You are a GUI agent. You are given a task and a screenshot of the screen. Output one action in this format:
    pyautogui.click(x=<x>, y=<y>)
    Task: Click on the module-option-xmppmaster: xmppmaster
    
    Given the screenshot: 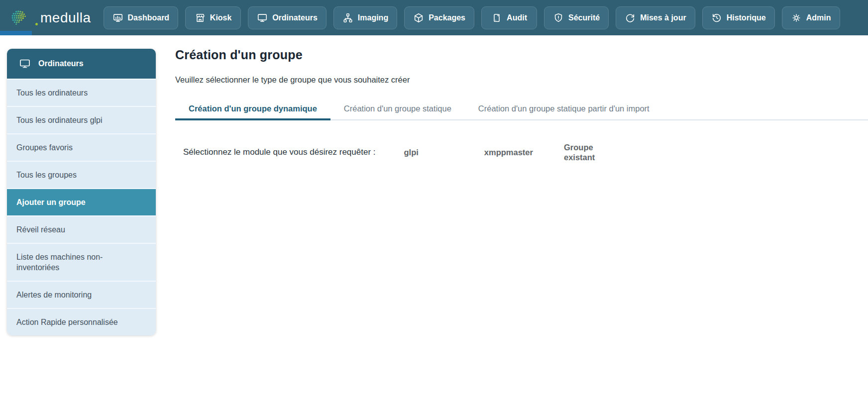 What is the action you would take?
    pyautogui.click(x=509, y=152)
    